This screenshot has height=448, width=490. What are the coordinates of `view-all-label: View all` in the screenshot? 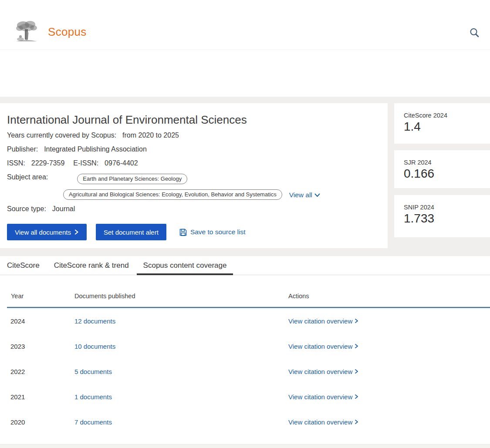 It's located at (301, 195).